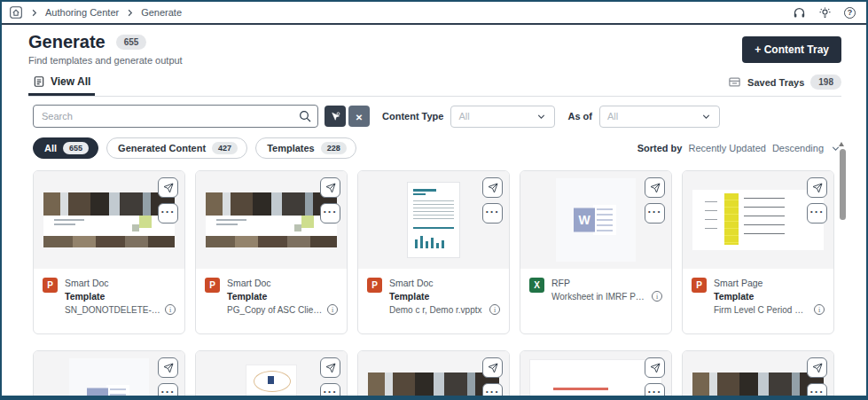 The width and height of the screenshot is (868, 400). What do you see at coordinates (770, 283) in the screenshot?
I see `content-type-label: Smart Page` at bounding box center [770, 283].